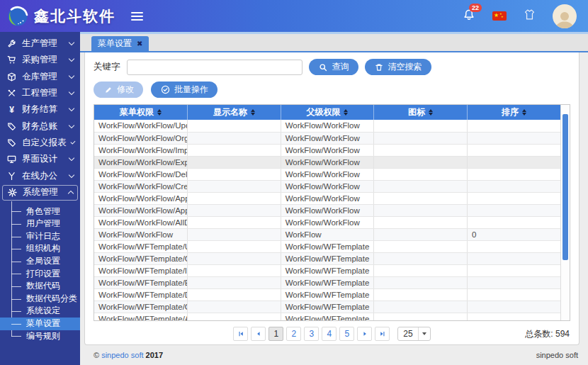 Image resolution: width=588 pixels, height=365 pixels. I want to click on monitor-icon, so click(11, 159).